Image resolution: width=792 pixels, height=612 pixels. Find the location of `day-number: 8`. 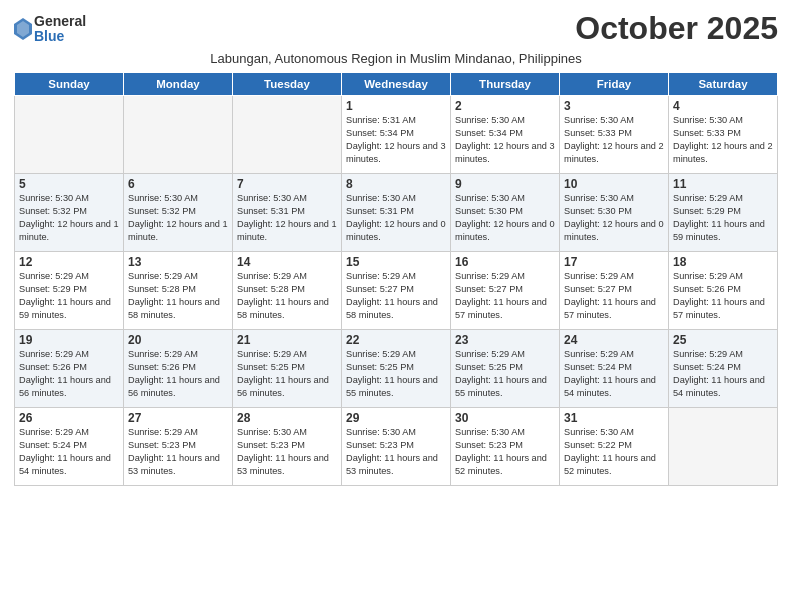

day-number: 8 is located at coordinates (396, 184).